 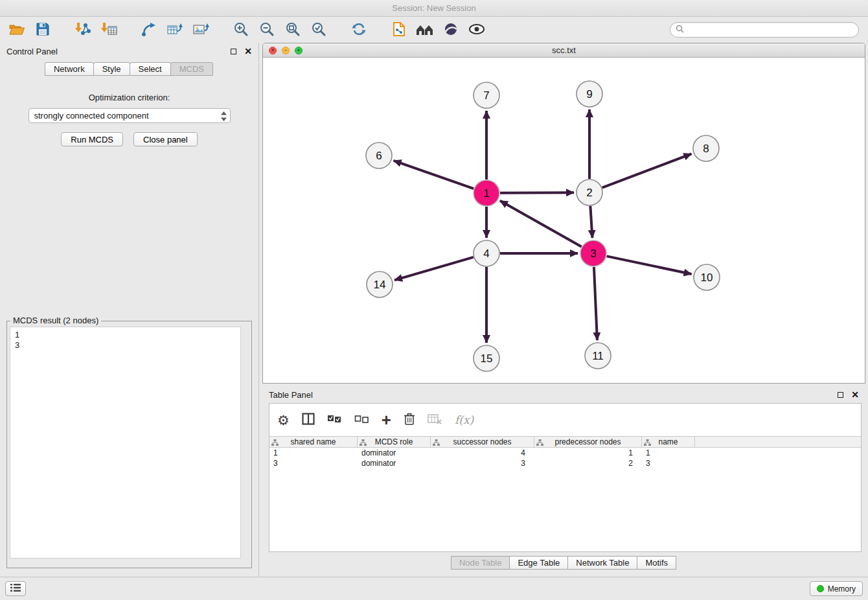 What do you see at coordinates (359, 30) in the screenshot?
I see `refresh-view-button` at bounding box center [359, 30].